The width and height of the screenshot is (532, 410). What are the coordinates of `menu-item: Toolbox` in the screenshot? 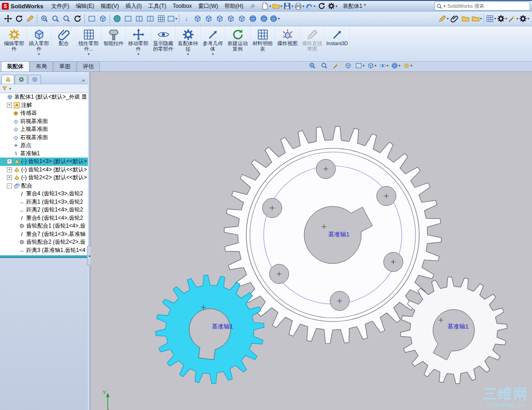 It's located at (182, 6).